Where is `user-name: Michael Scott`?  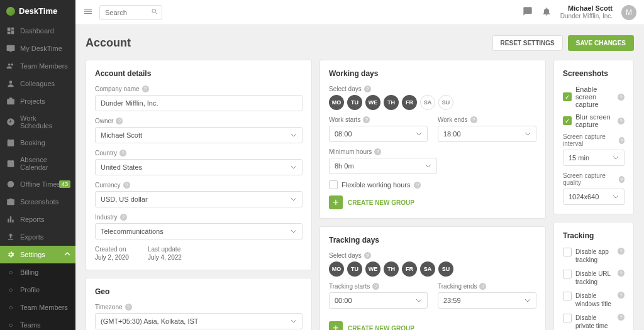
user-name: Michael Scott is located at coordinates (586, 9).